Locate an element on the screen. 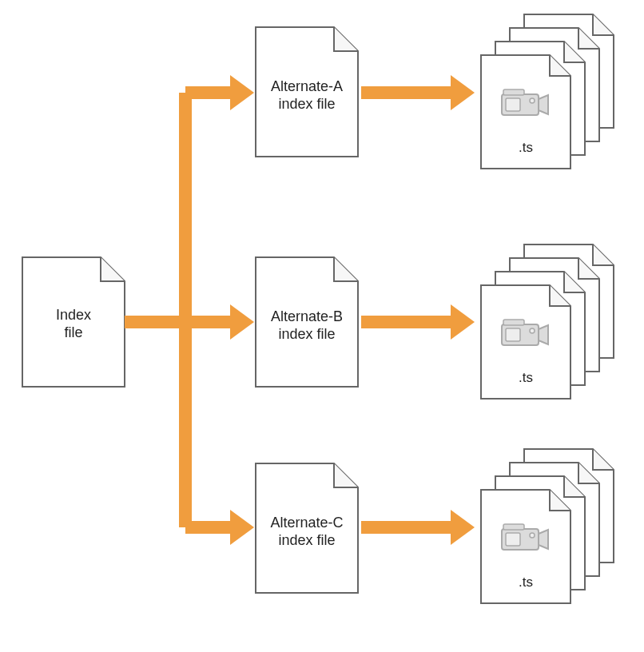 This screenshot has height=652, width=644. alt-c-label-line2: index file is located at coordinates (307, 540).